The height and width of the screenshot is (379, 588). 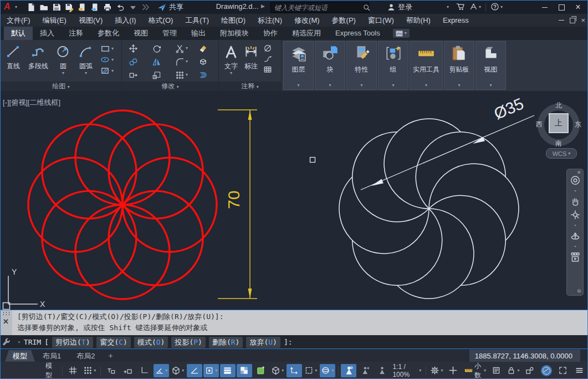 What do you see at coordinates (473, 7) in the screenshot?
I see `autodesk-app-icon` at bounding box center [473, 7].